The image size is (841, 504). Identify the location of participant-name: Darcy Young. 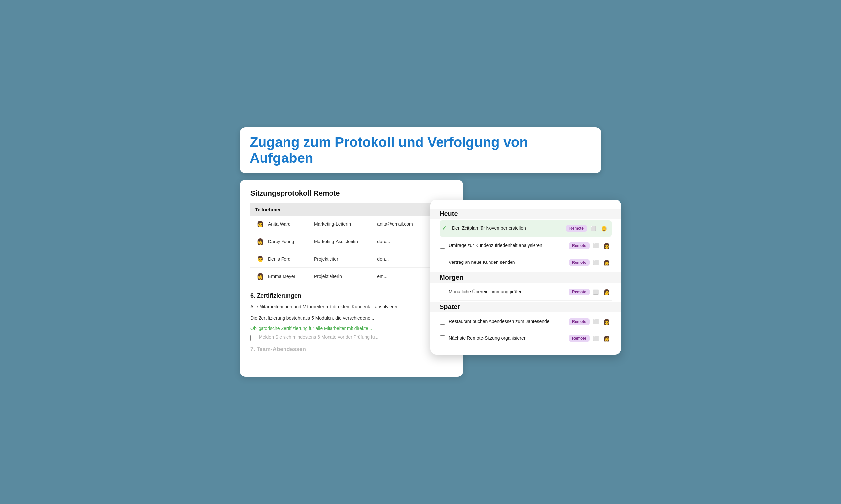
(281, 241).